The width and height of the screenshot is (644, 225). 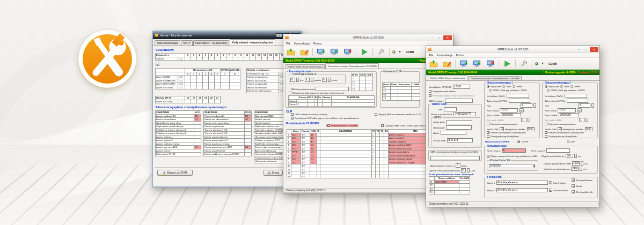 What do you see at coordinates (511, 115) in the screenshot?
I see `station1-gprs-key-input: 00000000` at bounding box center [511, 115].